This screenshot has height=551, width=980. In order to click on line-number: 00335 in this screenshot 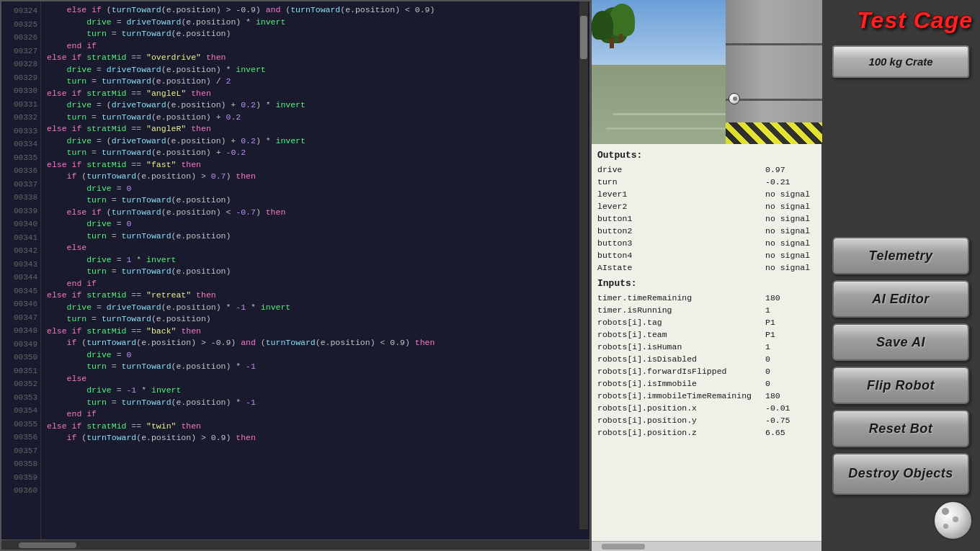, I will do `click(21, 158)`.